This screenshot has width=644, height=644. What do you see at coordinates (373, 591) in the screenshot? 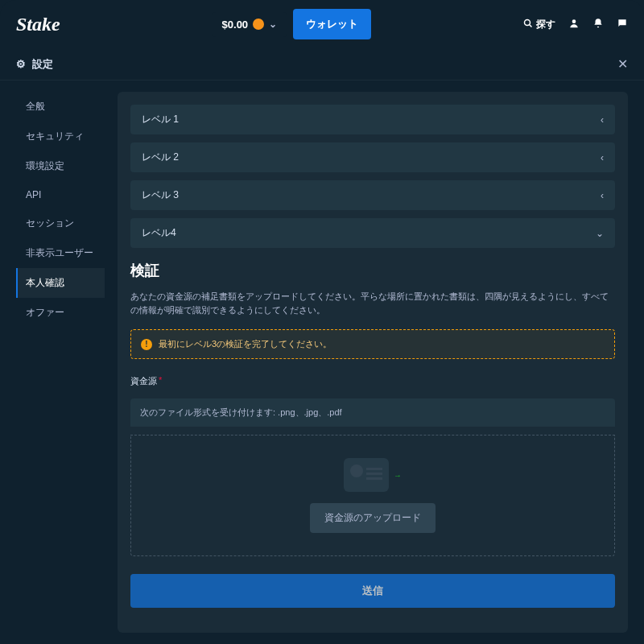
I see `submit-button: 送信` at bounding box center [373, 591].